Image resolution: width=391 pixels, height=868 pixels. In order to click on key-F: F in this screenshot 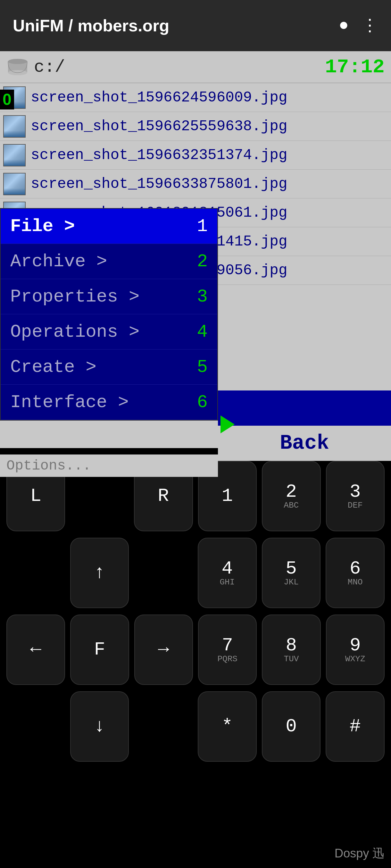, I will do `click(100, 650)`.